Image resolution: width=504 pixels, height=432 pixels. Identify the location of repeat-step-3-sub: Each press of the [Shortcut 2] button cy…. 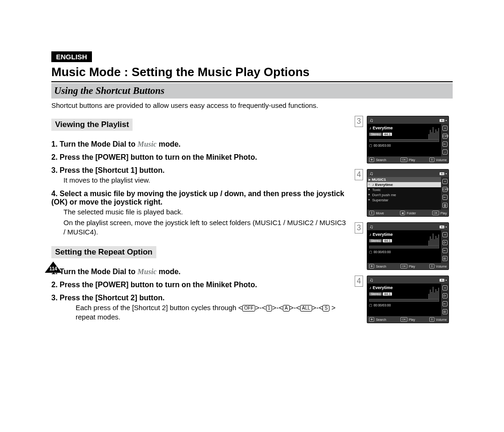
(212, 313).